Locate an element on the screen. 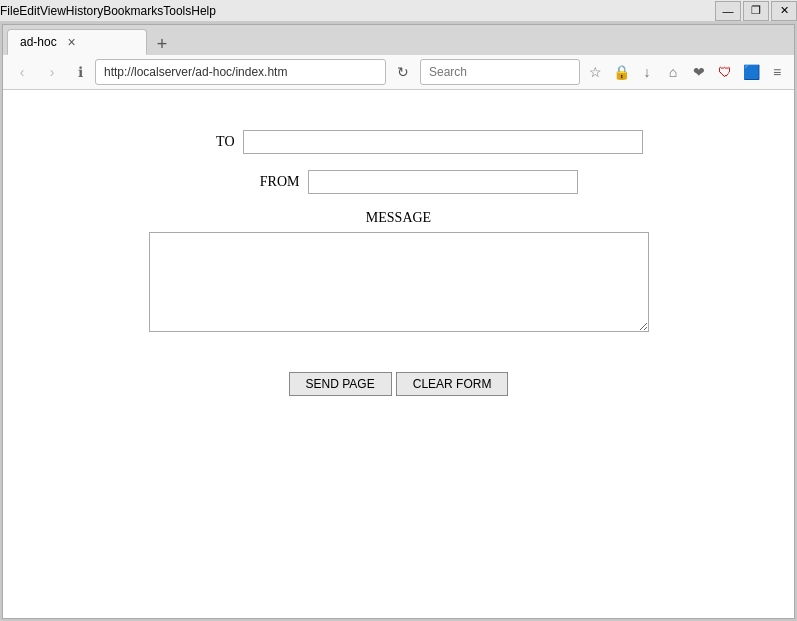 The width and height of the screenshot is (797, 621). to-label: TO is located at coordinates (195, 142).